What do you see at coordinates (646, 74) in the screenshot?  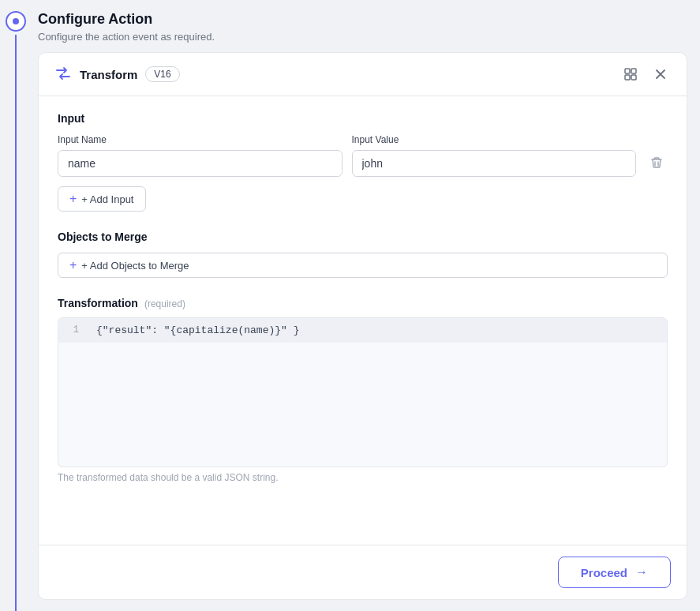 I see `card-header-right` at bounding box center [646, 74].